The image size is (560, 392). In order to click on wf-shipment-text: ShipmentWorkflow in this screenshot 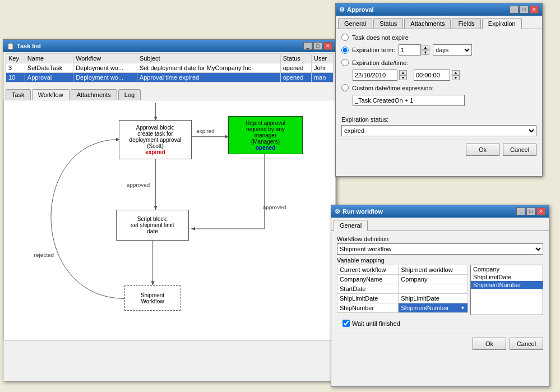, I will do `click(152, 298)`.